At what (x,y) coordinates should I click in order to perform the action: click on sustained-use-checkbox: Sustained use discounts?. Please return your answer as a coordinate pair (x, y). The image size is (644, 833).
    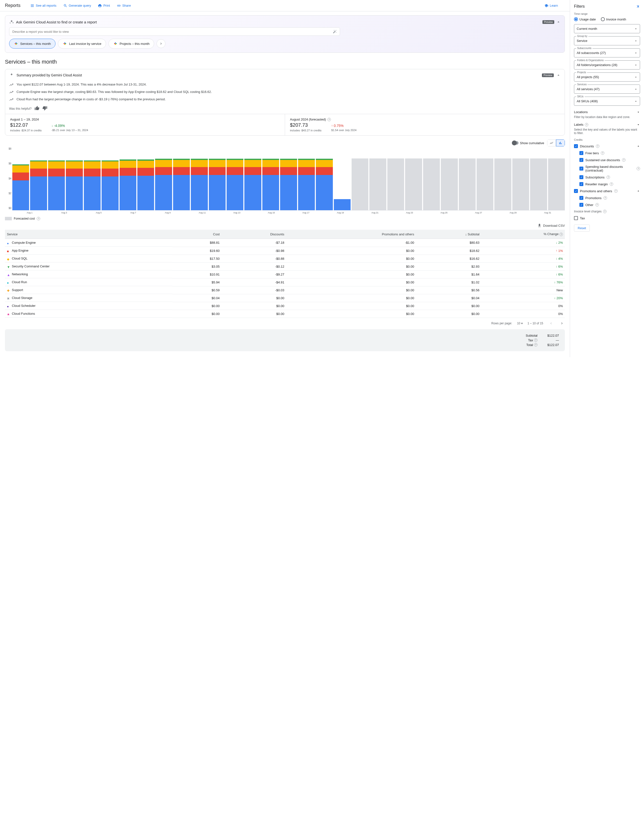
    Looking at the image, I should click on (610, 160).